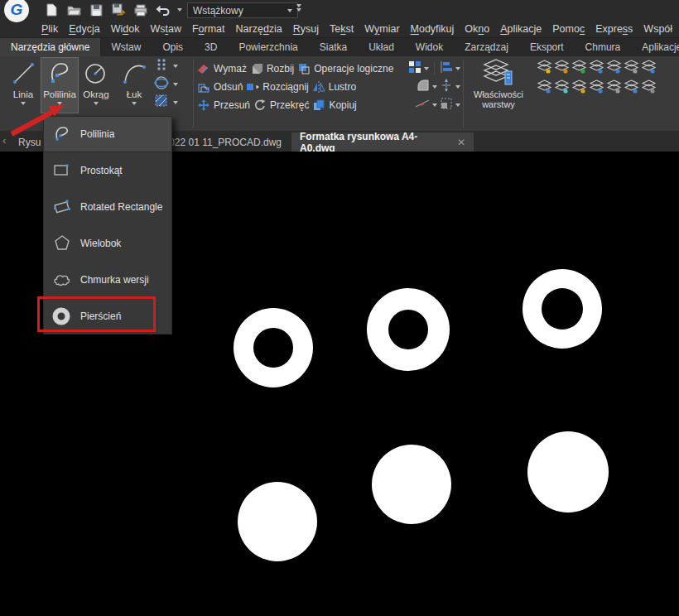 The height and width of the screenshot is (616, 679). I want to click on copy-button: Kopiuj, so click(335, 105).